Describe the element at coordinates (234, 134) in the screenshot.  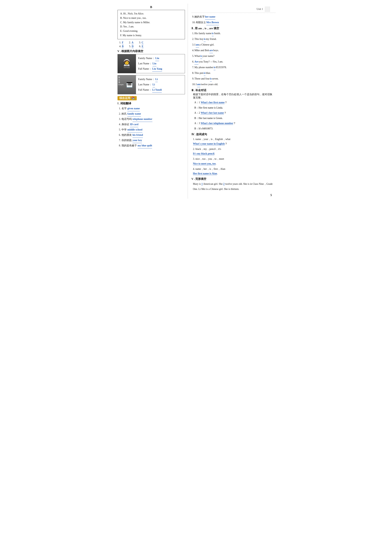
I see `section-iv-title: Ⅳ . 连词成句` at that location.